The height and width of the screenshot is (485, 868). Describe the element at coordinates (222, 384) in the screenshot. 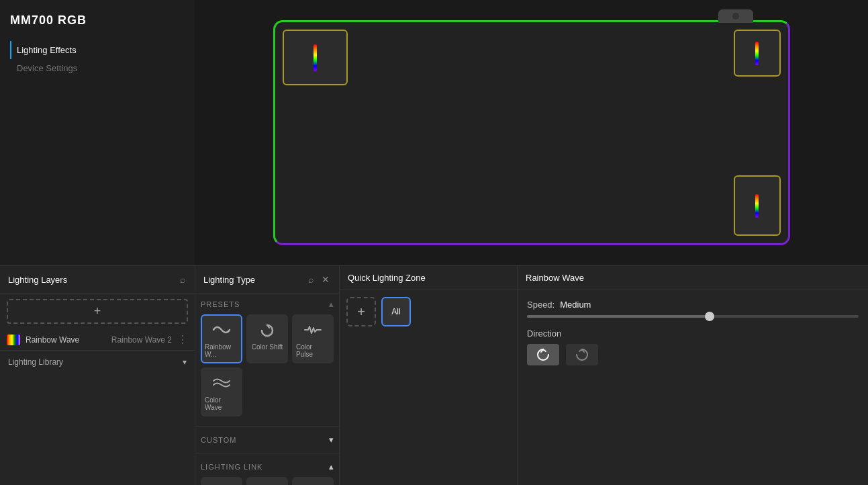

I see `preset-color-wave-icon` at that location.